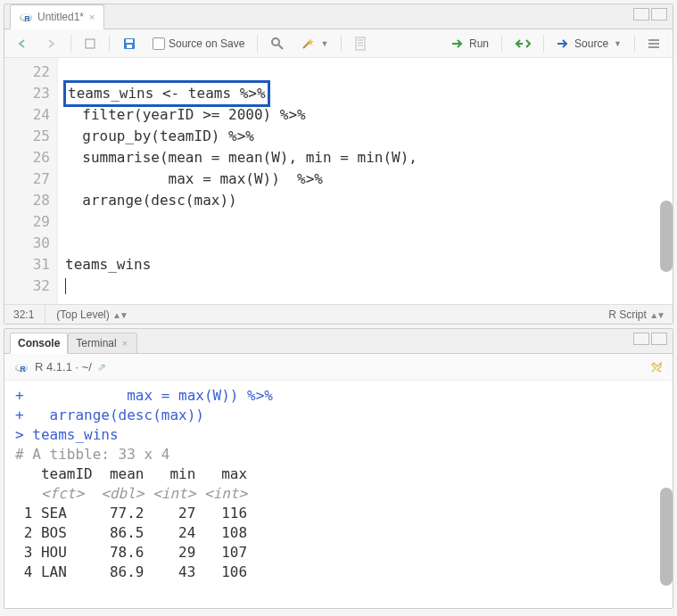 This screenshot has width=677, height=616. What do you see at coordinates (339, 314) in the screenshot?
I see `source-status-bar: 32:1 (Top Level) ▲▼ R Script ▲▼` at bounding box center [339, 314].